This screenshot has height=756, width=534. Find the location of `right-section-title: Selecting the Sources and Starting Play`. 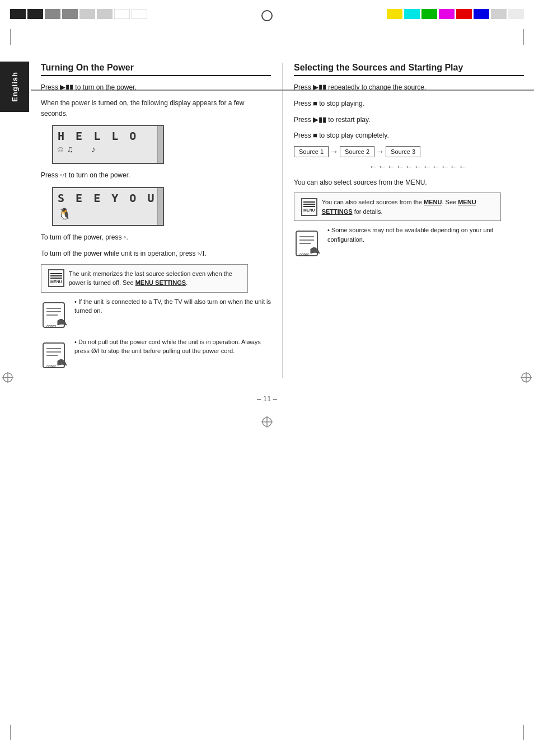

right-section-title: Selecting the Sources and Starting Play is located at coordinates (409, 69).